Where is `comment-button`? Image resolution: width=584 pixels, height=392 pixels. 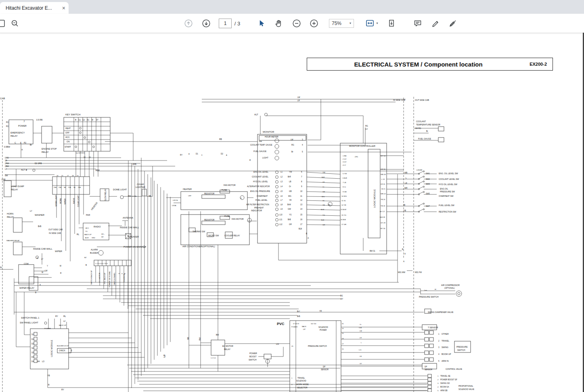 comment-button is located at coordinates (418, 23).